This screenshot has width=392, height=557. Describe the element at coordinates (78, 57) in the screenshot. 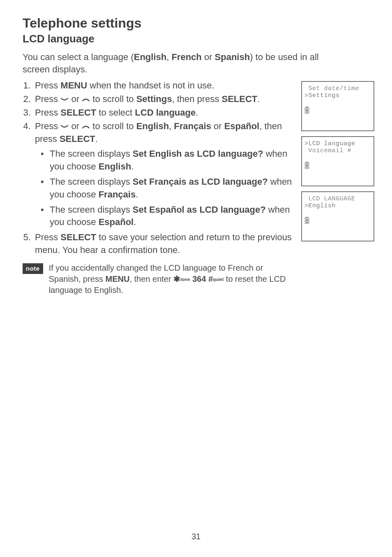

I see `text: You can select a language (` at that location.